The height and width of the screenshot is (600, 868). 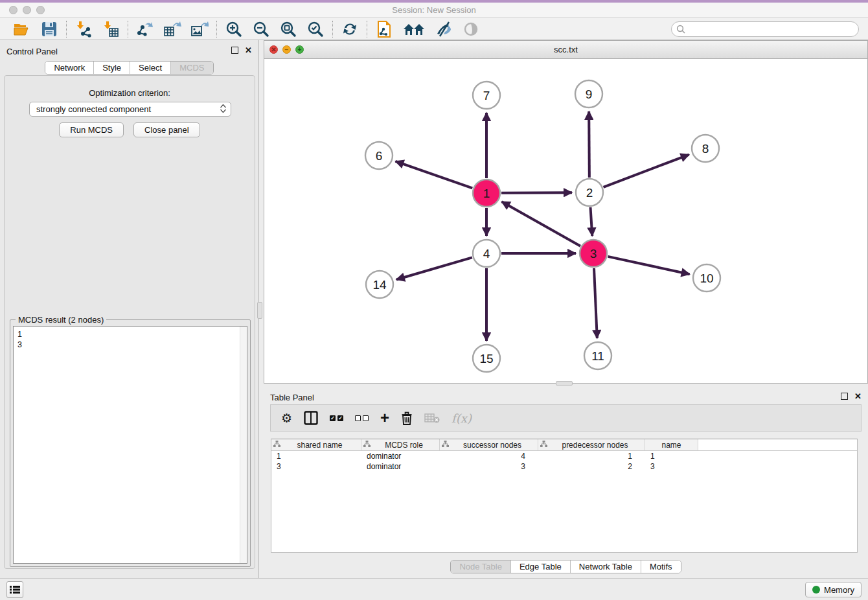 What do you see at coordinates (61, 320) in the screenshot?
I see `mcds-result-title: MCDS result (2 nodes)` at bounding box center [61, 320].